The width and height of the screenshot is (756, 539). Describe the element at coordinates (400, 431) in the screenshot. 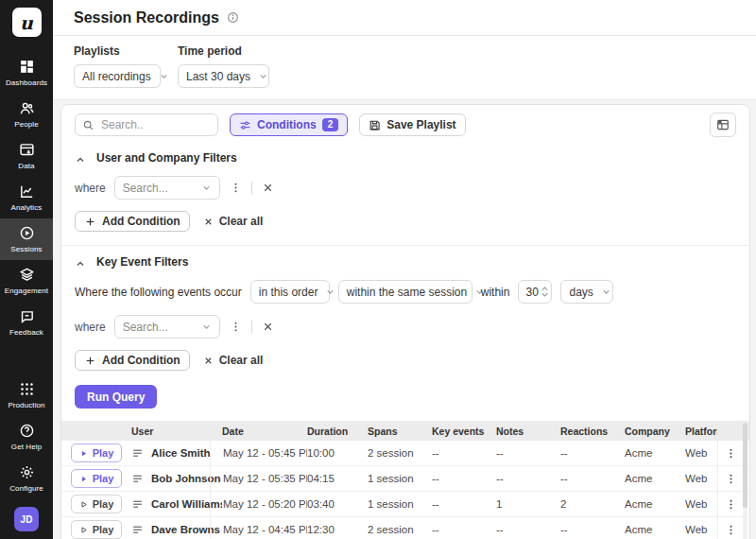

I see `column-header-spans: Spans` at that location.